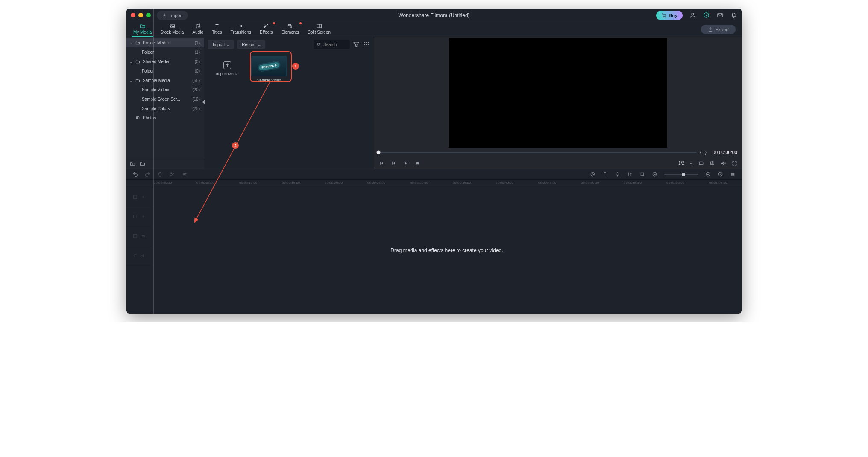 The height and width of the screenshot is (457, 868). What do you see at coordinates (447, 250) in the screenshot?
I see `drop-hint-text: Drag media and effects here to create yo…` at bounding box center [447, 250].